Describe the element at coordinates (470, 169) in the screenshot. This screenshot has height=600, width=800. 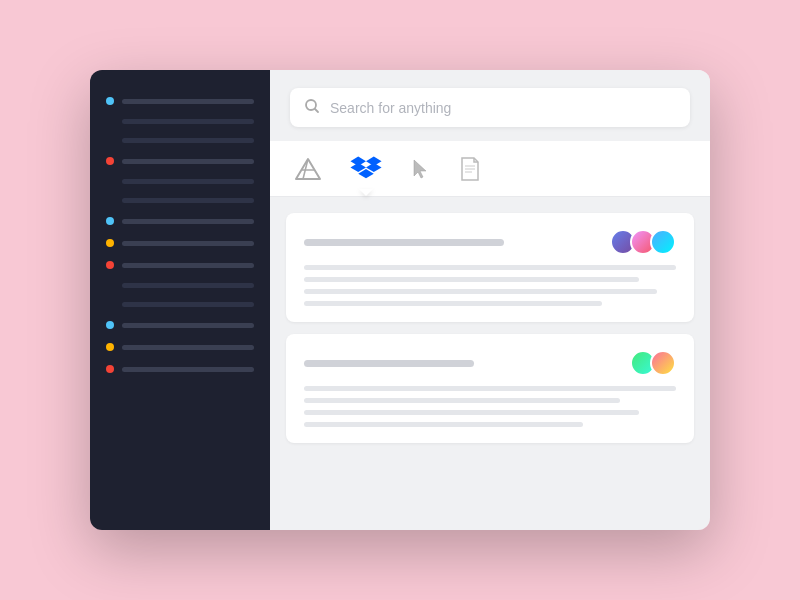
I see `document-icon` at that location.